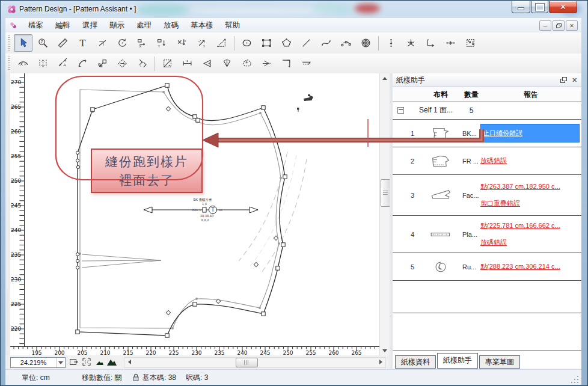 The image size is (588, 386). What do you see at coordinates (102, 43) in the screenshot?
I see `trim-tool-button` at bounding box center [102, 43].